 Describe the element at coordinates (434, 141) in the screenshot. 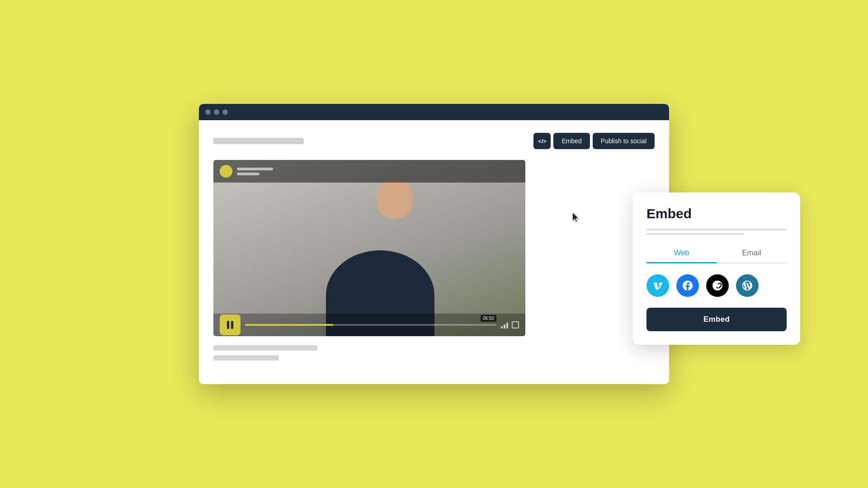

I see `top-bar: </> Embed Publish to social` at that location.